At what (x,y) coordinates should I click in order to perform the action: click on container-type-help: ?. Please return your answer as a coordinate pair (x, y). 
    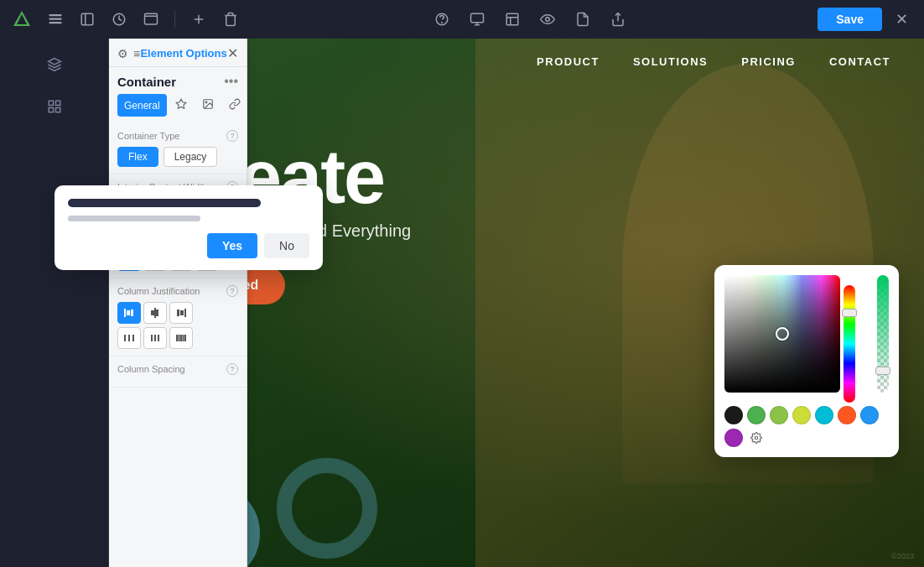
    Looking at the image, I should click on (232, 136).